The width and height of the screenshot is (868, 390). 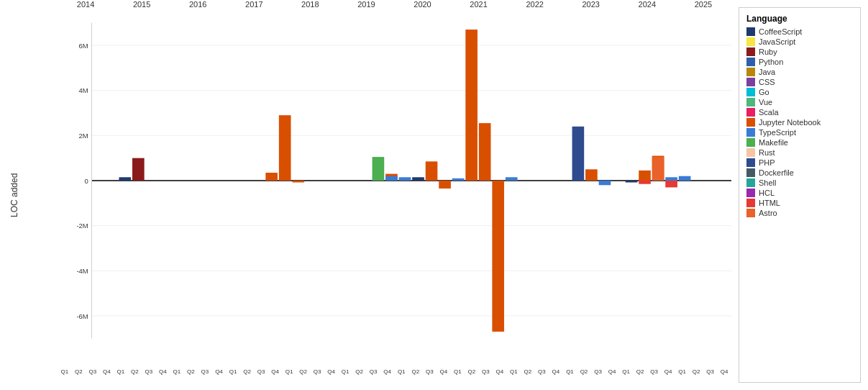 I want to click on legend-item-label: Vue, so click(x=765, y=102).